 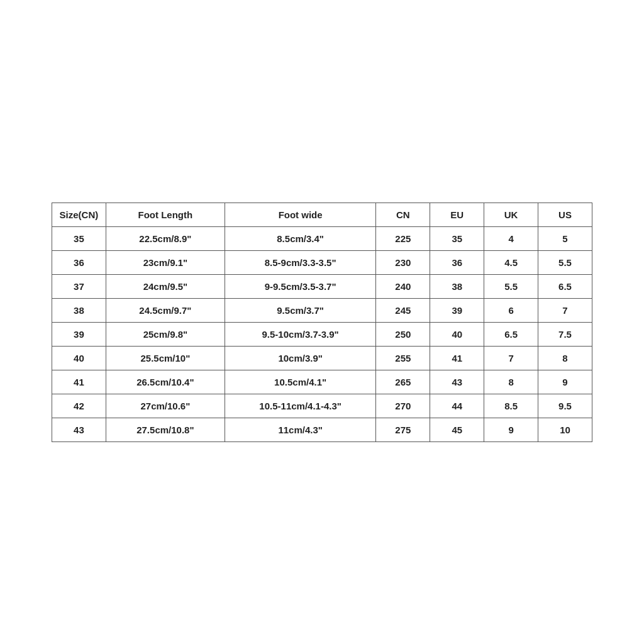 What do you see at coordinates (322, 406) in the screenshot?
I see `table-row: 4227cm/10.6"10.5-11cm/4.1-4.3"270448.59.…` at bounding box center [322, 406].